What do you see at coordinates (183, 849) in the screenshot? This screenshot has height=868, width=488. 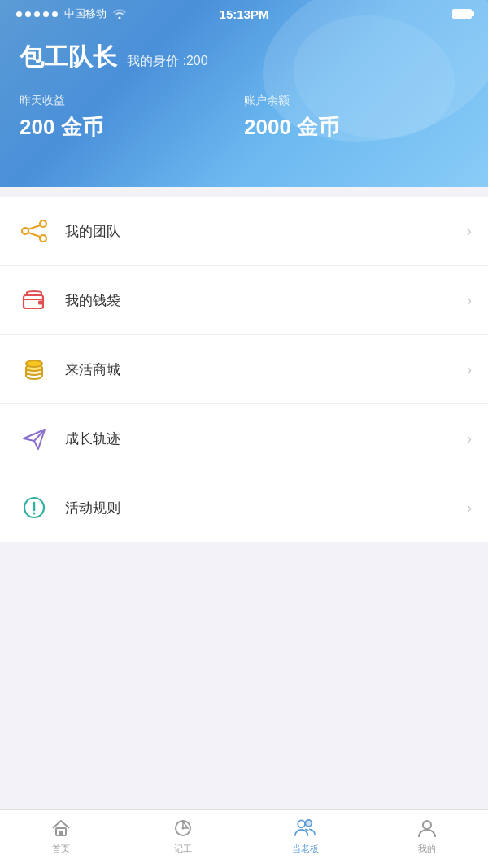 I see `tab-timesheet-label: 记工` at bounding box center [183, 849].